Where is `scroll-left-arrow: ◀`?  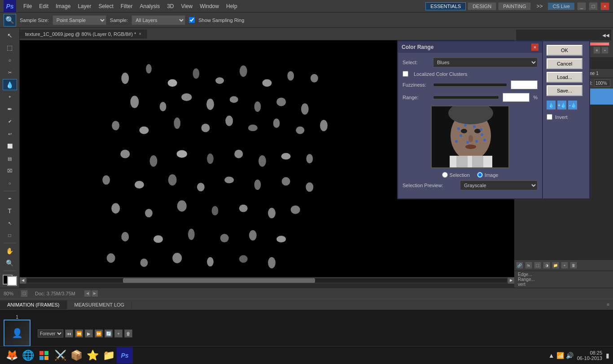 scroll-left-arrow: ◀ is located at coordinates (23, 281).